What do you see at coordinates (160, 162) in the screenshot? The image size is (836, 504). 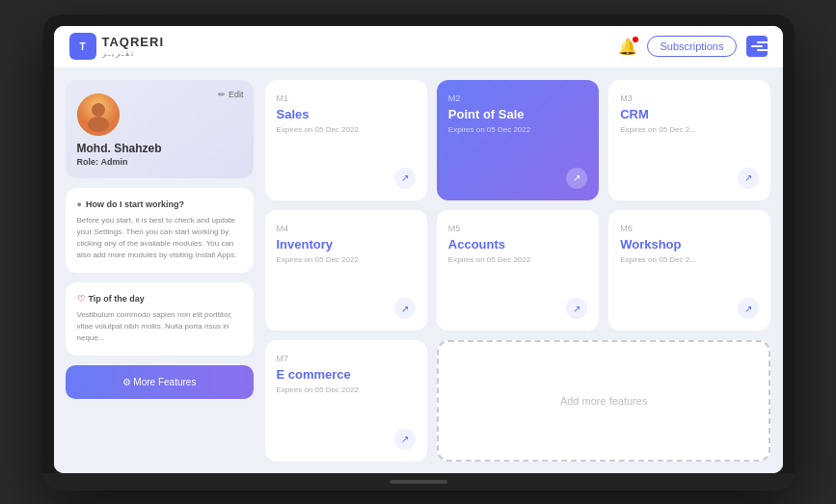 I see `user-role: Role: Admin` at bounding box center [160, 162].